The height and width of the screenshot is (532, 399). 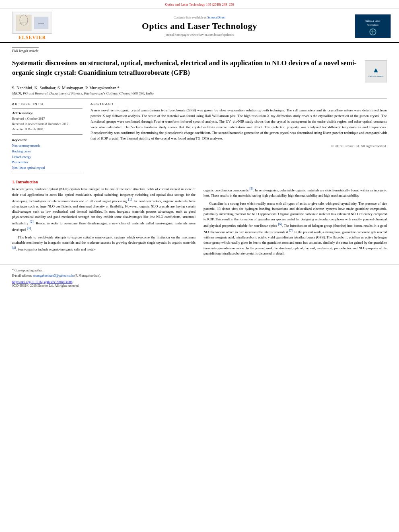 What do you see at coordinates (47, 113) in the screenshot?
I see `history-label: Article history:` at bounding box center [47, 113].